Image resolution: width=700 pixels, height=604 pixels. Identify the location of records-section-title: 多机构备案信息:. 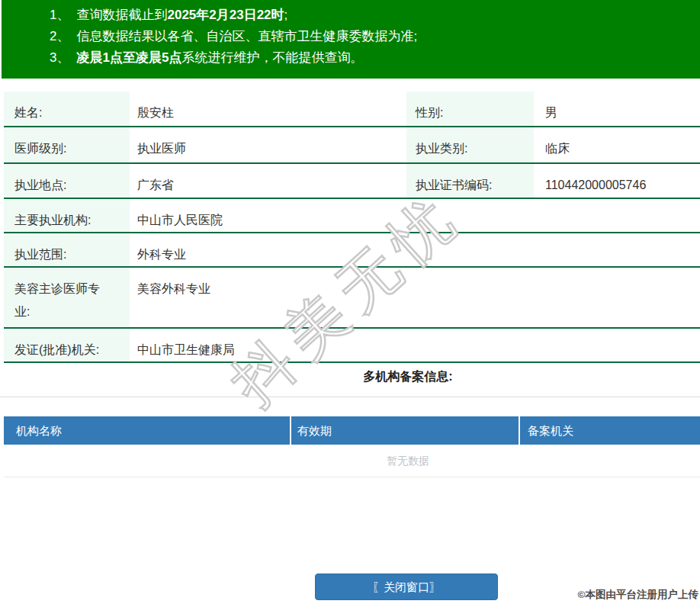
(352, 377).